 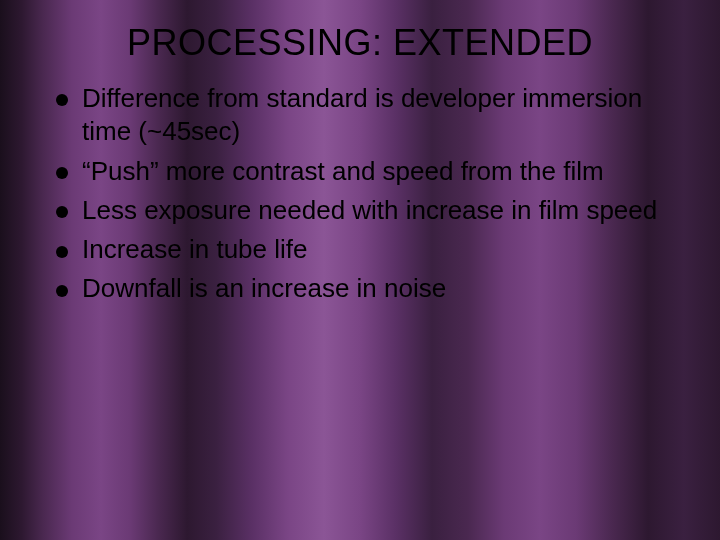 I want to click on list-item: Less exposure needed with increase in fi…, so click(x=368, y=210).